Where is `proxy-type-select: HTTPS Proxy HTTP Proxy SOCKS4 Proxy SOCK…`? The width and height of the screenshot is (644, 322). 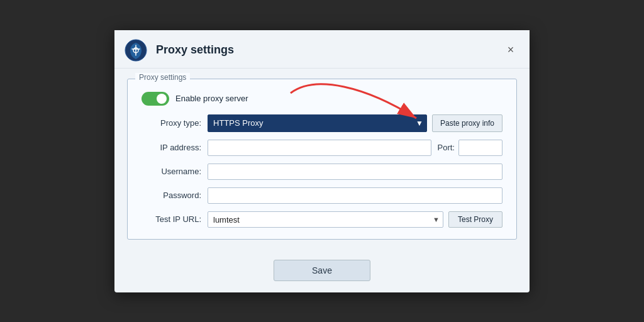
proxy-type-select: HTTPS Proxy HTTP Proxy SOCKS4 Proxy SOCK… is located at coordinates (317, 123).